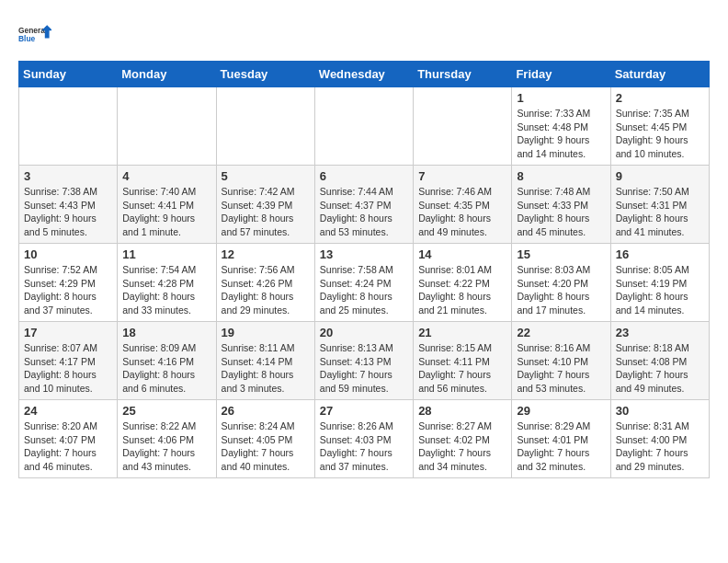 The width and height of the screenshot is (728, 563). Describe the element at coordinates (265, 361) in the screenshot. I see `calendar-cell: 19Sunrise: 8:11 AM Sunset: 4:14 PM Dayli…` at that location.